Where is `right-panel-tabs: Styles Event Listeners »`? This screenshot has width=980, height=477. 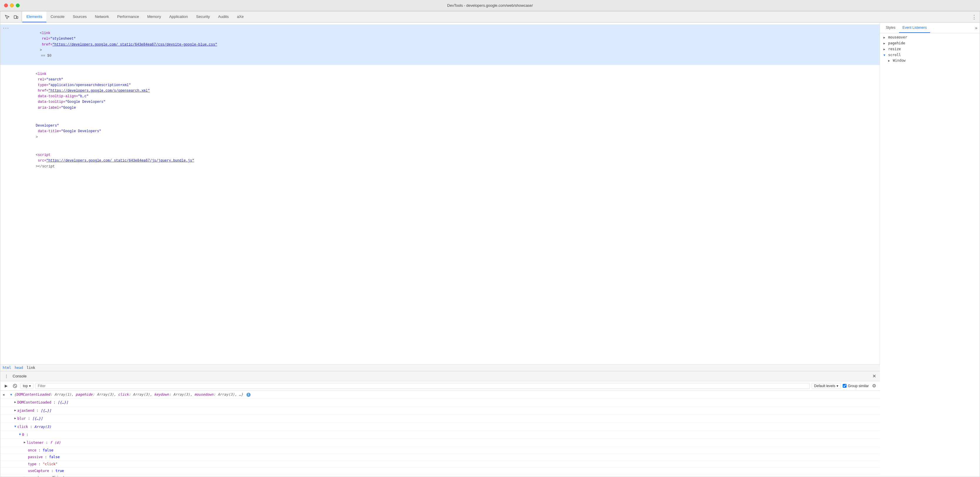 right-panel-tabs: Styles Event Listeners » is located at coordinates (930, 28).